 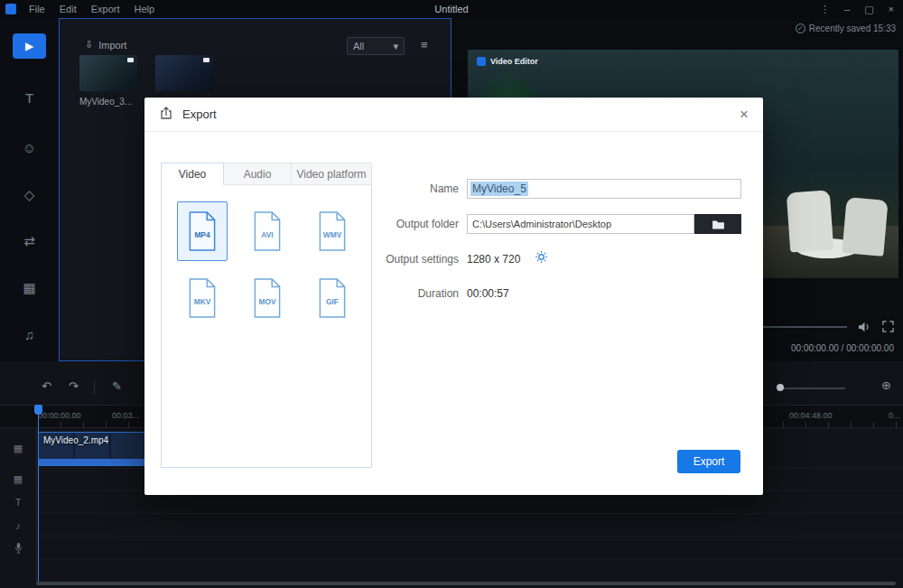 What do you see at coordinates (18, 448) in the screenshot?
I see `video-track-icon: ▦` at bounding box center [18, 448].